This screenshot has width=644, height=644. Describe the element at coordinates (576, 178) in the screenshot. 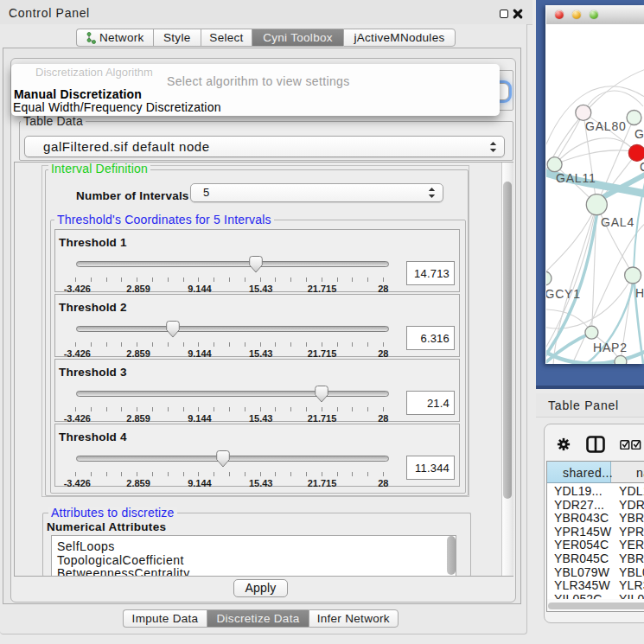

I see `svg-text: GAL11` at that location.